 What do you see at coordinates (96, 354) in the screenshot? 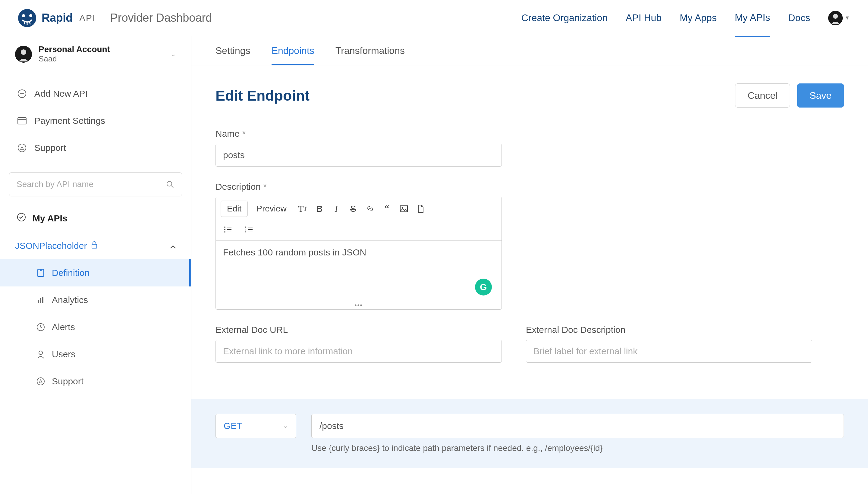
I see `sidebar-subnav-users: Users` at bounding box center [96, 354].